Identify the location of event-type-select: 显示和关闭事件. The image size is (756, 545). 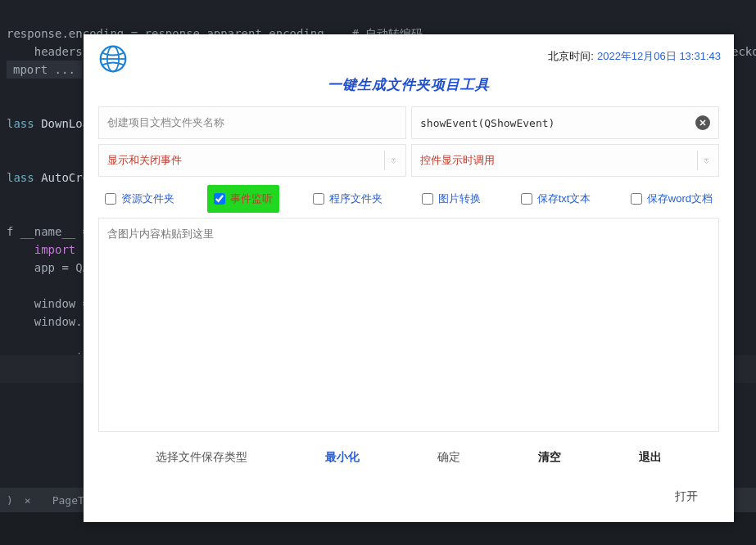
(252, 160).